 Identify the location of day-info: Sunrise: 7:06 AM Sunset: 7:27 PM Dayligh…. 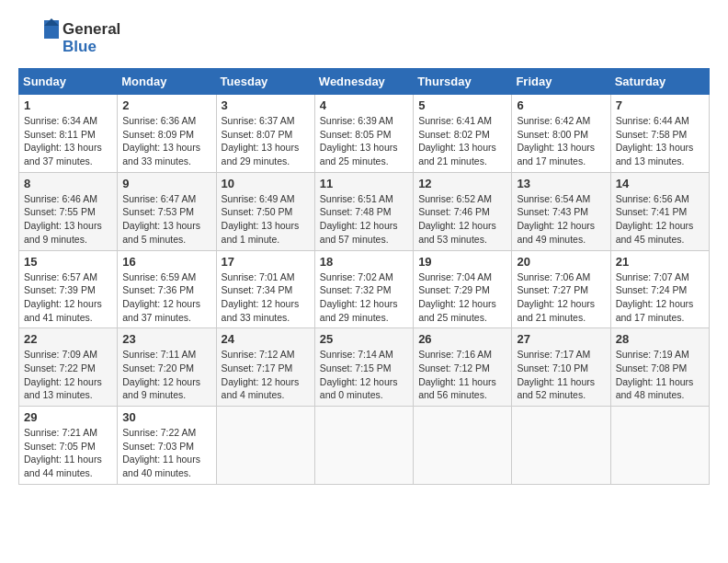
(561, 298).